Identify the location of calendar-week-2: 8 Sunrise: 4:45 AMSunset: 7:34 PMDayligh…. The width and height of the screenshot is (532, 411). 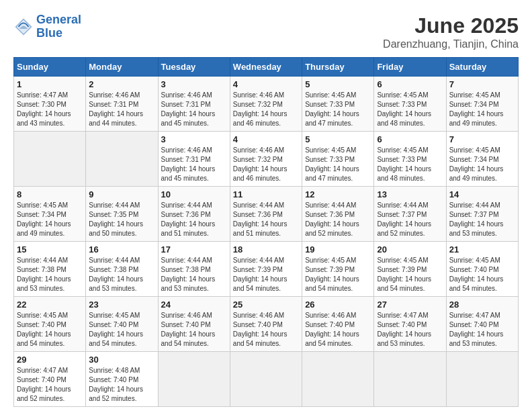
(266, 214).